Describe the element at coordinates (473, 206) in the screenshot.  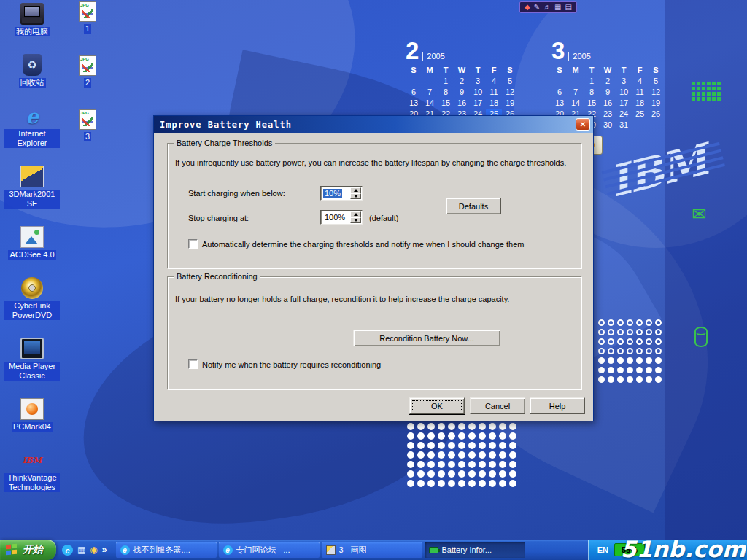
I see `defaults-button: Defaults` at that location.